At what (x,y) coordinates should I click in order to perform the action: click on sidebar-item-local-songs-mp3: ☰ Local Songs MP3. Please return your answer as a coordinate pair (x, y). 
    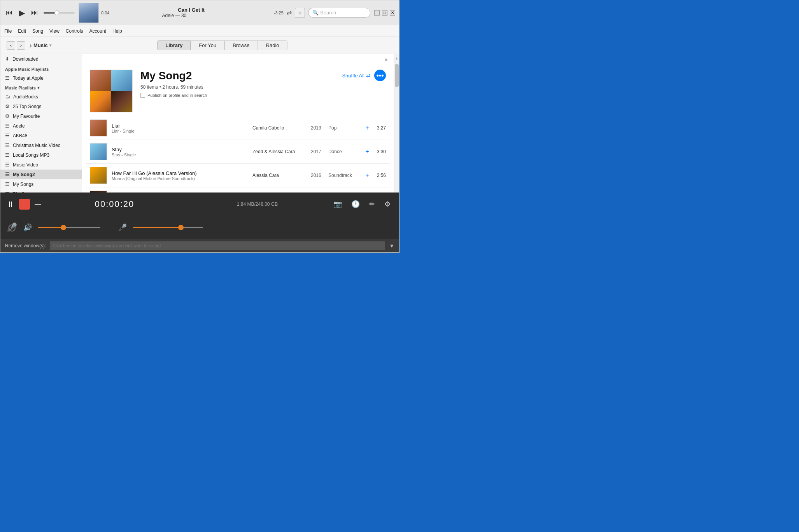
    Looking at the image, I should click on (41, 155).